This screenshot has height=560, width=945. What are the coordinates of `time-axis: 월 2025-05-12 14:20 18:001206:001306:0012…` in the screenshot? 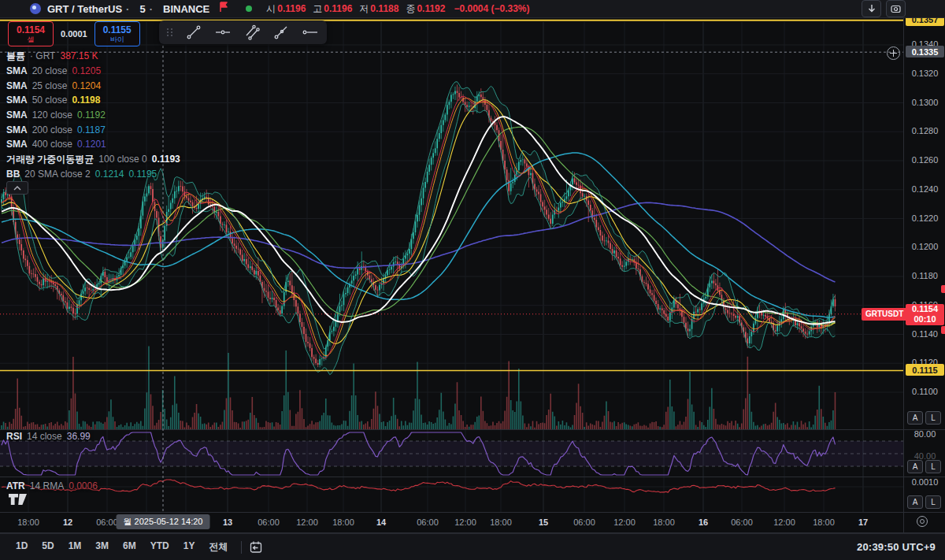 It's located at (452, 522).